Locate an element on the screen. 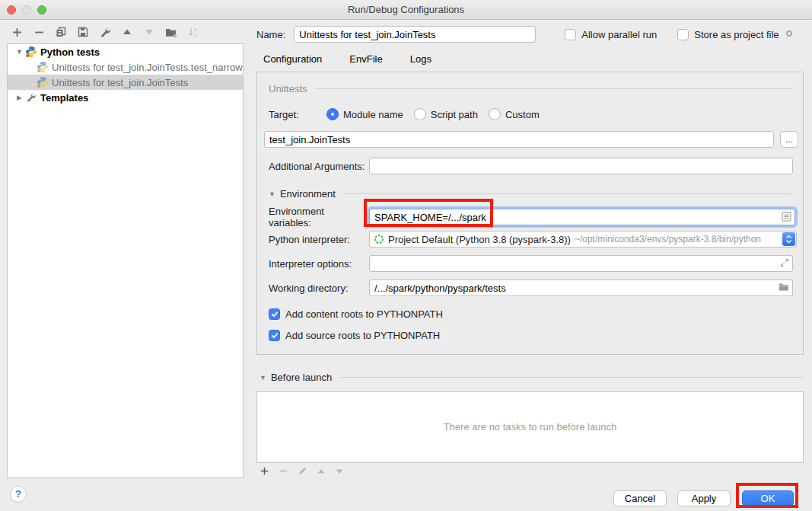 The width and height of the screenshot is (812, 511). radio-script-path is located at coordinates (420, 114).